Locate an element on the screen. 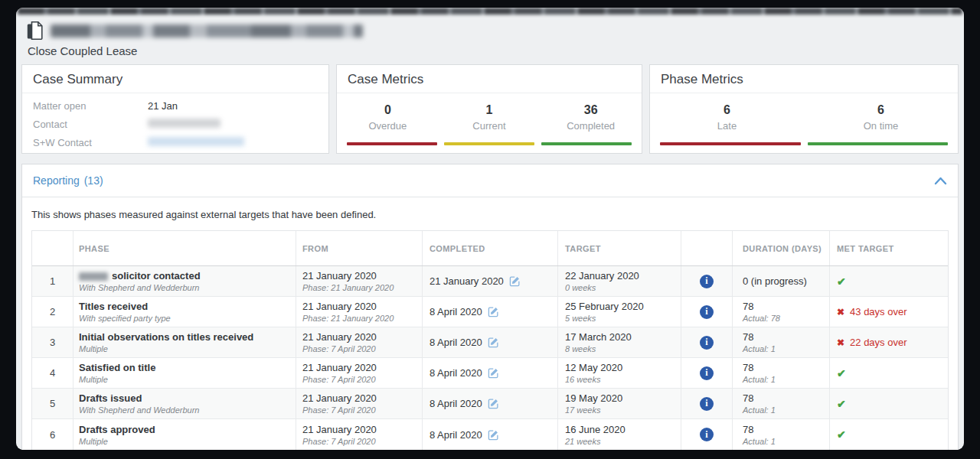  metric-label: Completed is located at coordinates (591, 125).